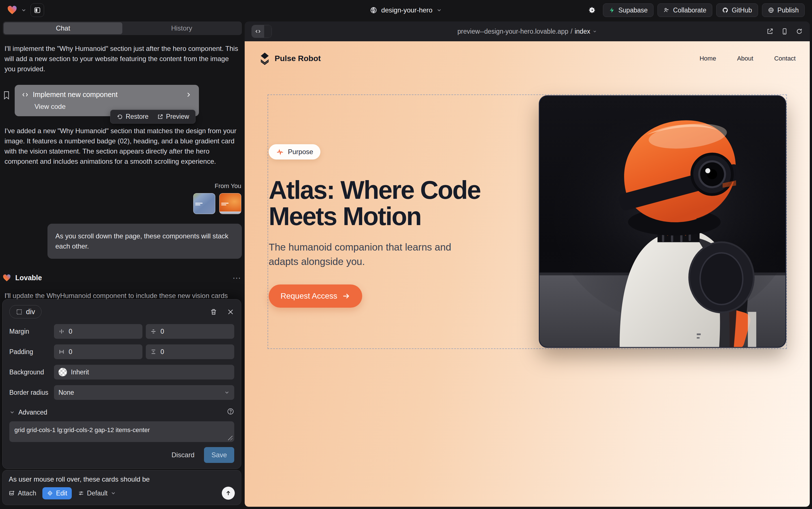 The height and width of the screenshot is (509, 812). I want to click on element-tag-chip: div, so click(26, 312).